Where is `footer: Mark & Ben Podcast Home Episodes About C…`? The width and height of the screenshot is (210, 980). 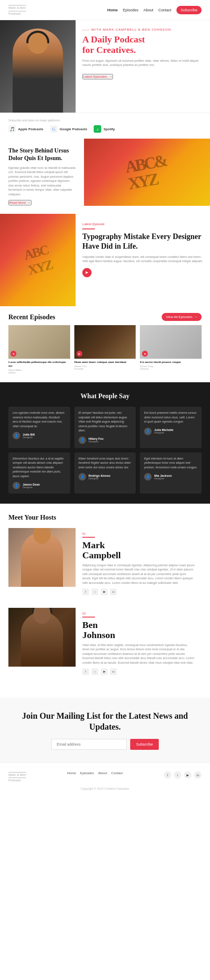
footer: Mark & Ben Podcast Home Episodes About C… is located at coordinates (105, 780).